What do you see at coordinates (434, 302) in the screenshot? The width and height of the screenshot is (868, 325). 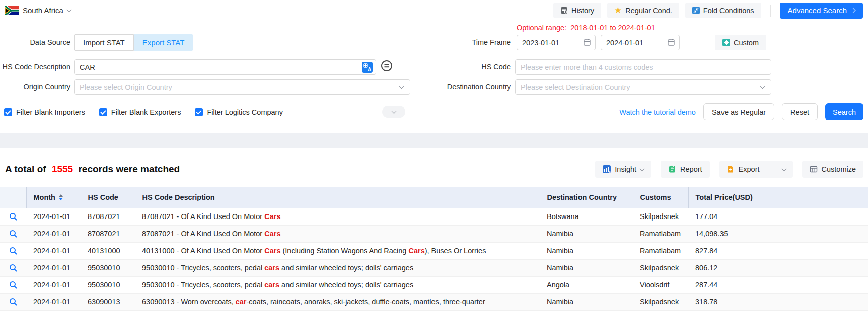 I see `table-row: 2024-01-016309001363090013 - Worn overco…` at bounding box center [434, 302].